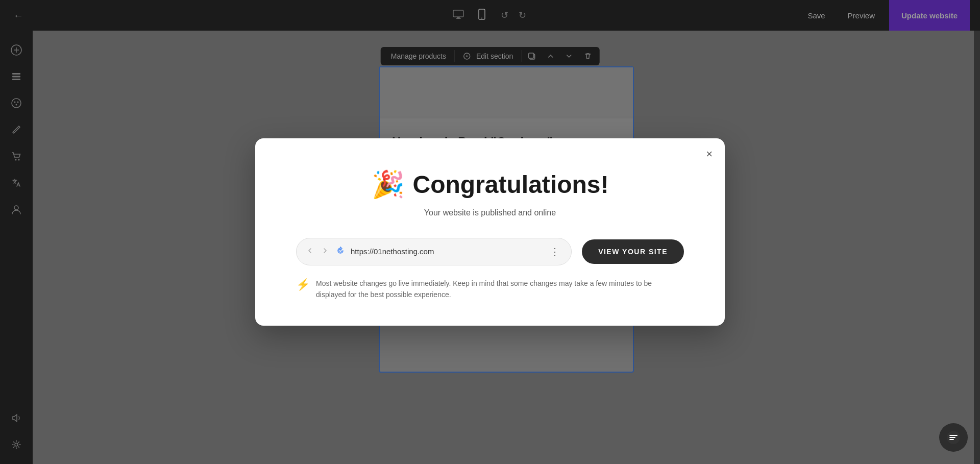  I want to click on modal-title: Congratulations!, so click(511, 185).